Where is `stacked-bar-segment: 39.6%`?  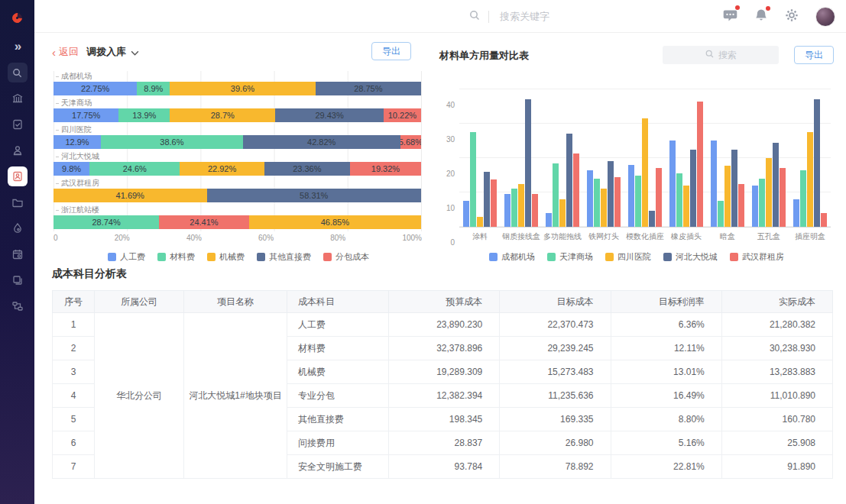
stacked-bar-segment: 39.6% is located at coordinates (242, 89).